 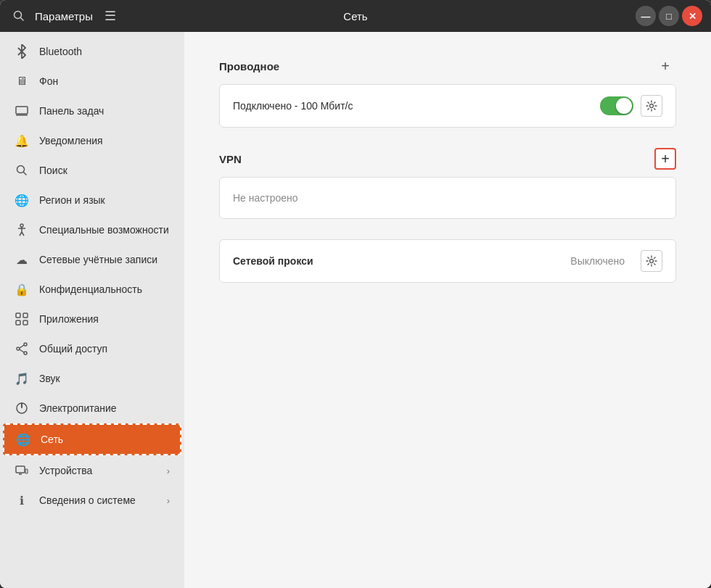 I want to click on sidebar-item-bluetooth-label: Bluetooth, so click(x=104, y=51).